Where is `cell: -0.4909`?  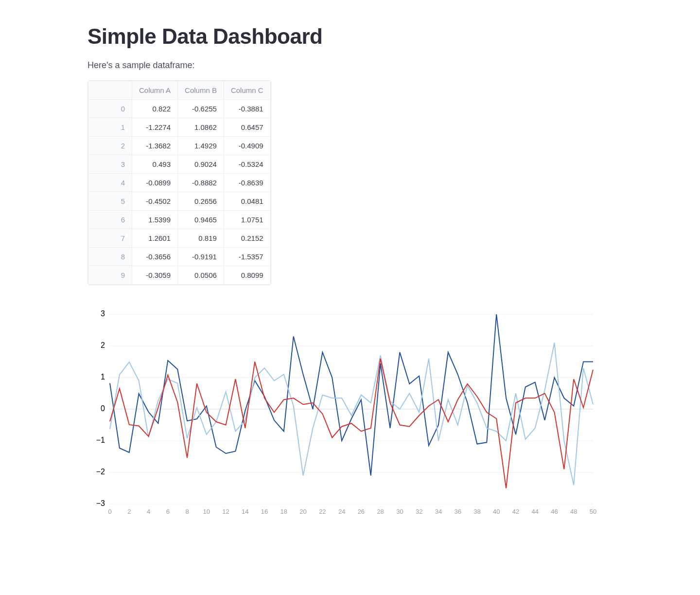
cell: -0.4909 is located at coordinates (247, 146).